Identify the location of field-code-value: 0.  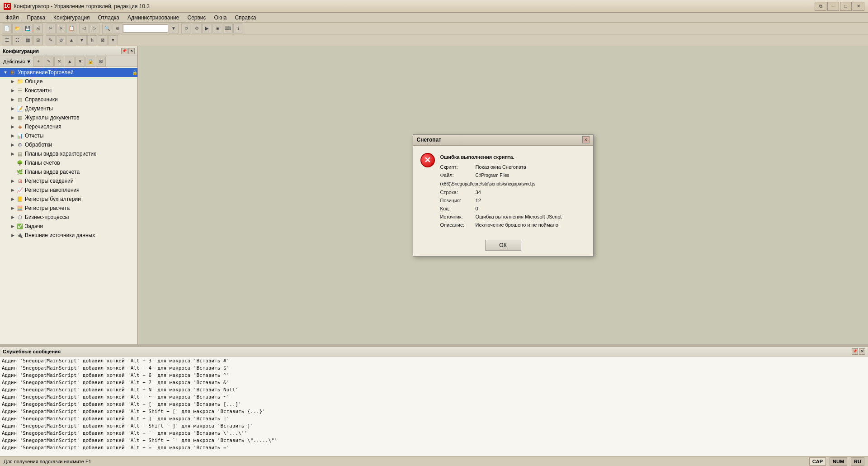
(477, 209).